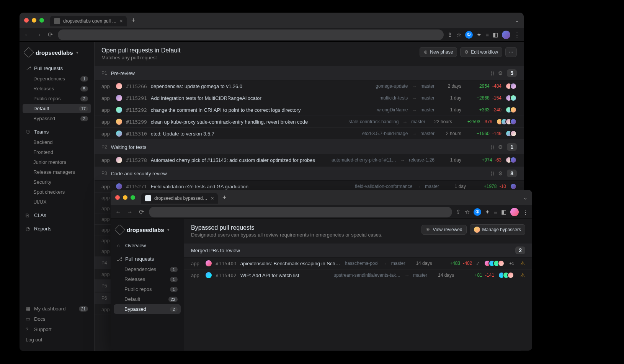  What do you see at coordinates (147, 279) in the screenshot?
I see `sidebar-item-releases: Releases1` at bounding box center [147, 279].